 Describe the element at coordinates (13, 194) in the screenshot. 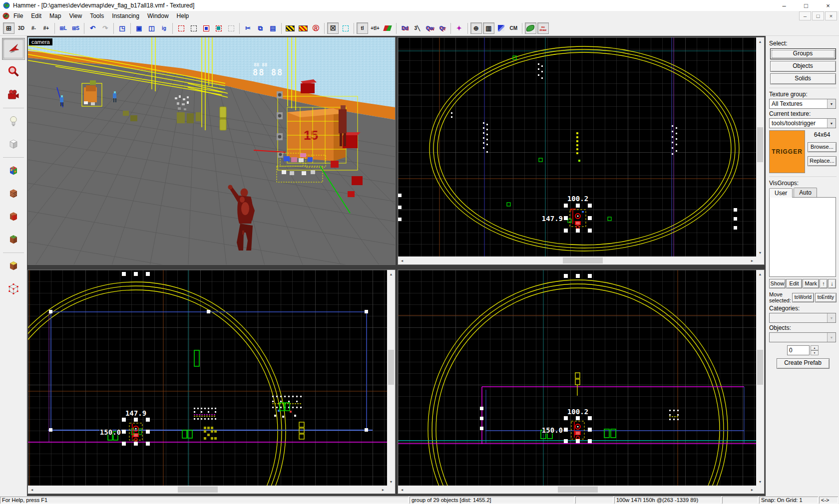

I see `apply-current-texture-tool-button` at that location.